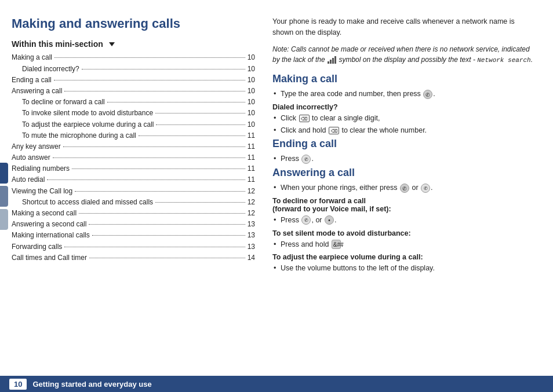 This screenshot has height=392, width=553. Describe the element at coordinates (428, 94) in the screenshot. I see `call-icon: ✆` at that location.